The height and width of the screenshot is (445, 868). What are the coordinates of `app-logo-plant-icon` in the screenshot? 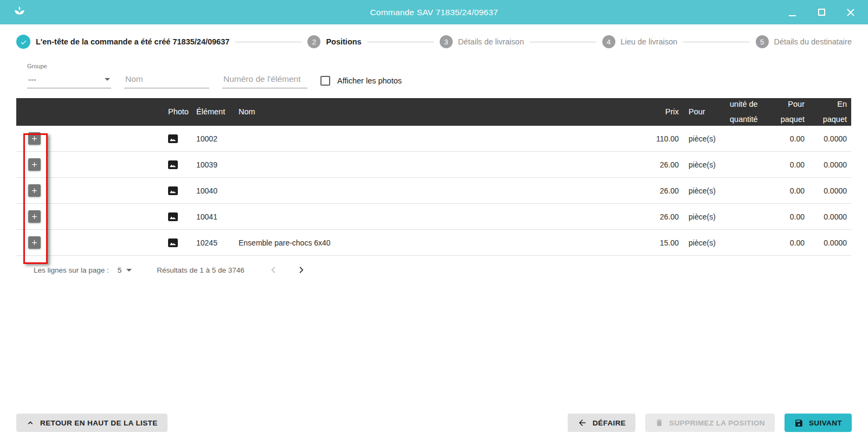 It's located at (20, 12).